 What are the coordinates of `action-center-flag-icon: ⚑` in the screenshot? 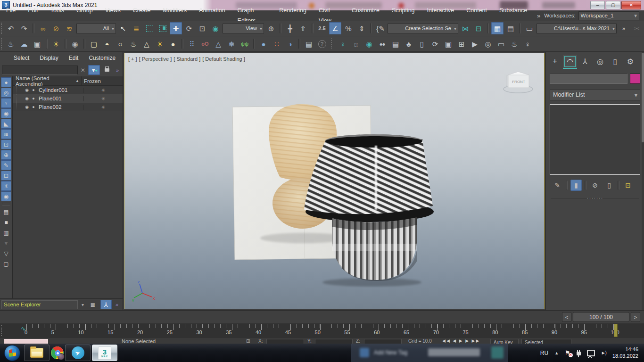 It's located at (568, 353).